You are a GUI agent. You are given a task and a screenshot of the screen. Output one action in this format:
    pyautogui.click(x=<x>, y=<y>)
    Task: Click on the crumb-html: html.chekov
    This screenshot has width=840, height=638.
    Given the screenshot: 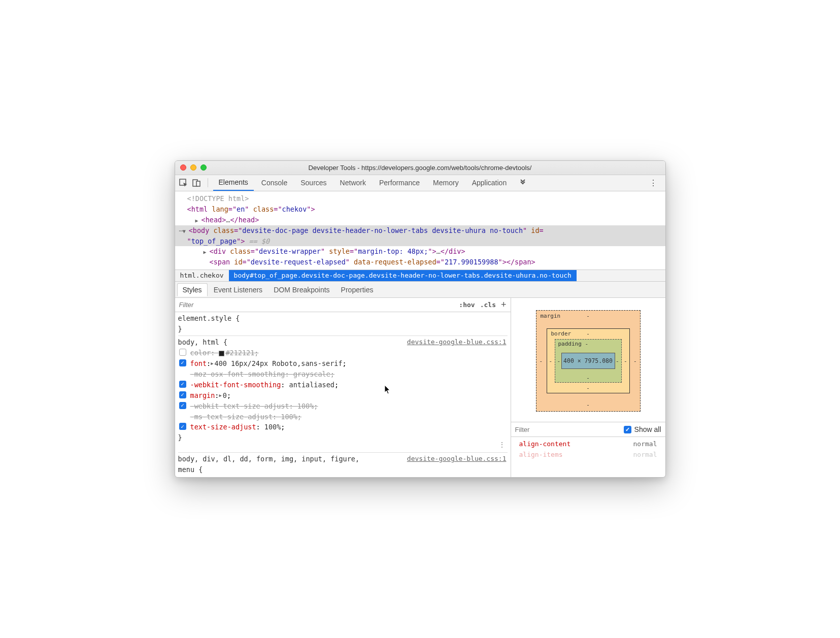 What is the action you would take?
    pyautogui.click(x=202, y=276)
    